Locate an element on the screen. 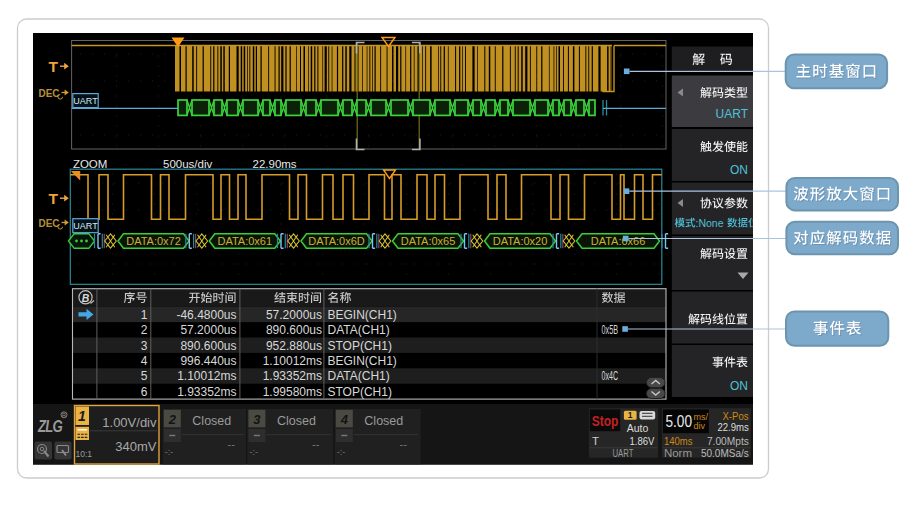  svg-text: B is located at coordinates (86, 298).